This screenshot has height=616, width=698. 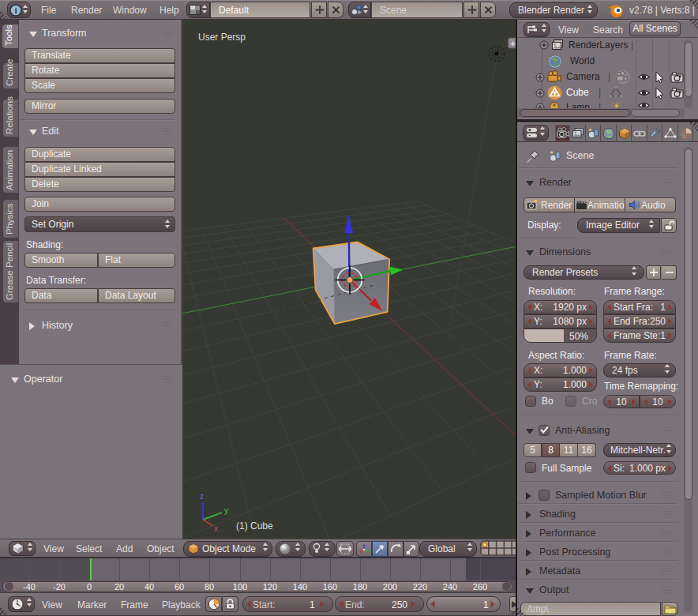 I want to click on svg-text: i, so click(x=16, y=10).